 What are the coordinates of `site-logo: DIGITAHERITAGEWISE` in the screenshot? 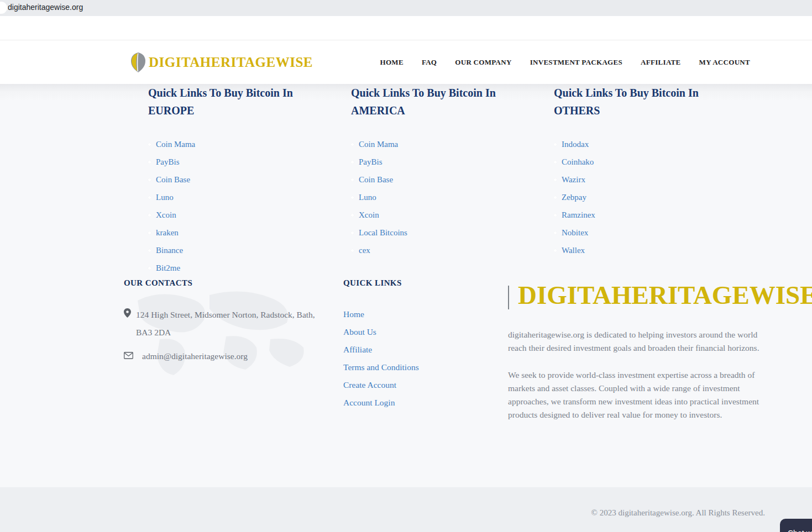 It's located at (222, 62).